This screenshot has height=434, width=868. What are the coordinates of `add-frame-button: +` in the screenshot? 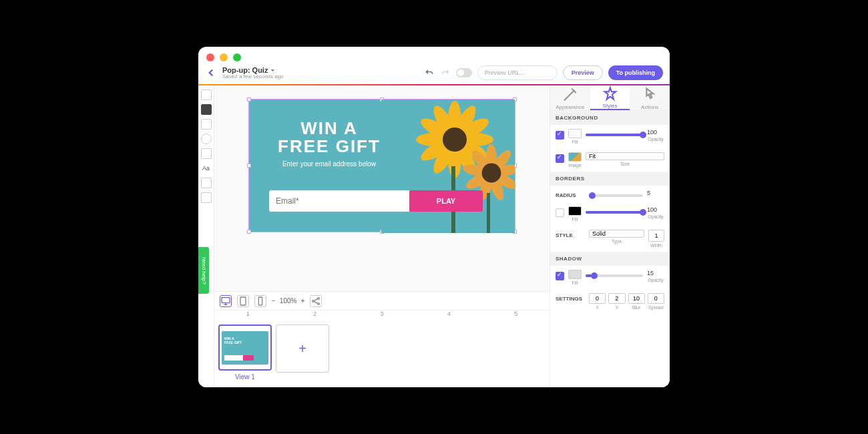 It's located at (302, 349).